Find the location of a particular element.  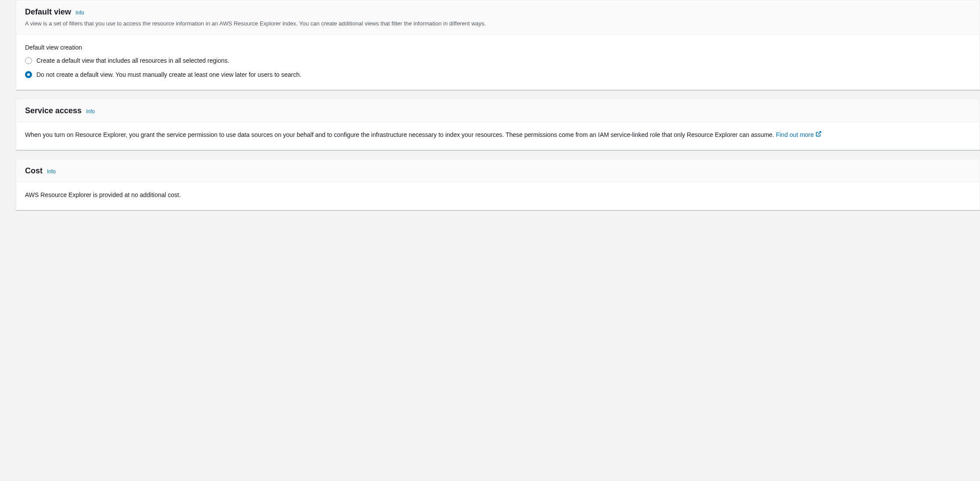

default-view-title: Default view is located at coordinates (48, 12).